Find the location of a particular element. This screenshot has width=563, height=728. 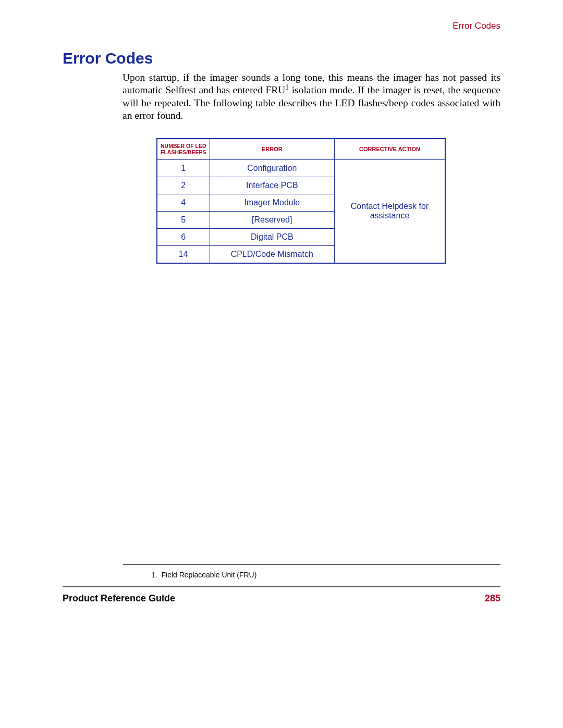

footnote-text: Field Replaceable Unit (FRU) is located at coordinates (209, 575).